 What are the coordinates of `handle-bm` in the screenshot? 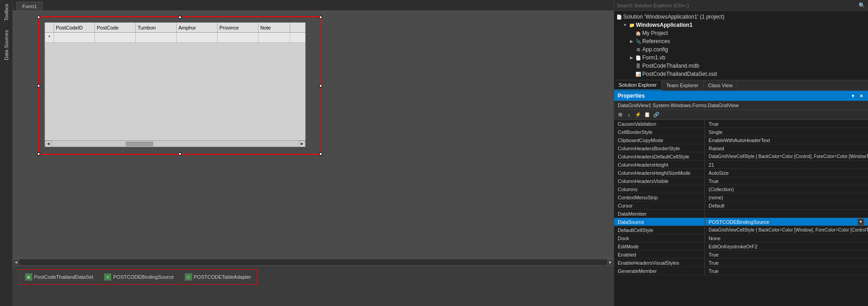 It's located at (180, 154).